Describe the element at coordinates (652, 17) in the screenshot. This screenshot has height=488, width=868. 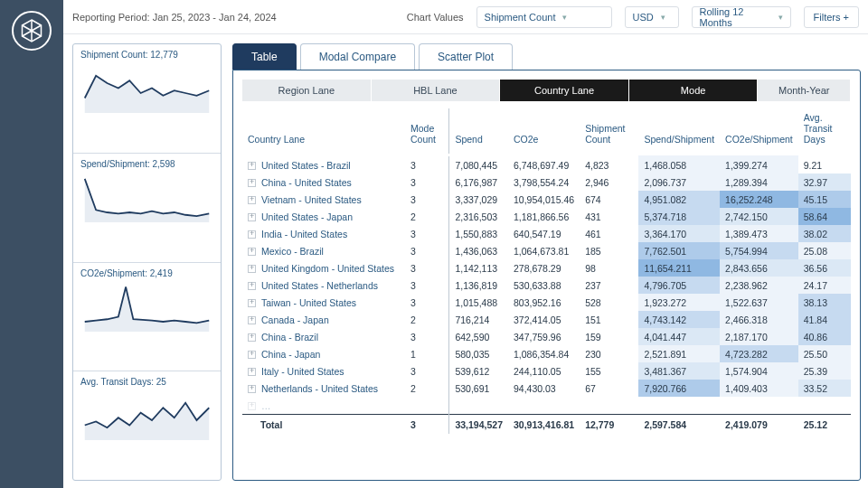
I see `currency-select: USD▾` at that location.